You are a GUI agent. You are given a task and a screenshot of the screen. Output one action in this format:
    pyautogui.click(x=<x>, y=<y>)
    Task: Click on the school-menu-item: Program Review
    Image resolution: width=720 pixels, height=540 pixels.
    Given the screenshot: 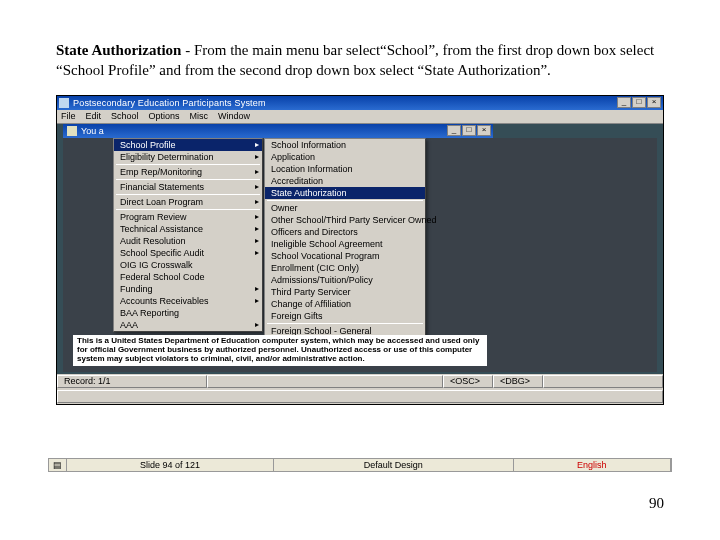 What is the action you would take?
    pyautogui.click(x=188, y=217)
    